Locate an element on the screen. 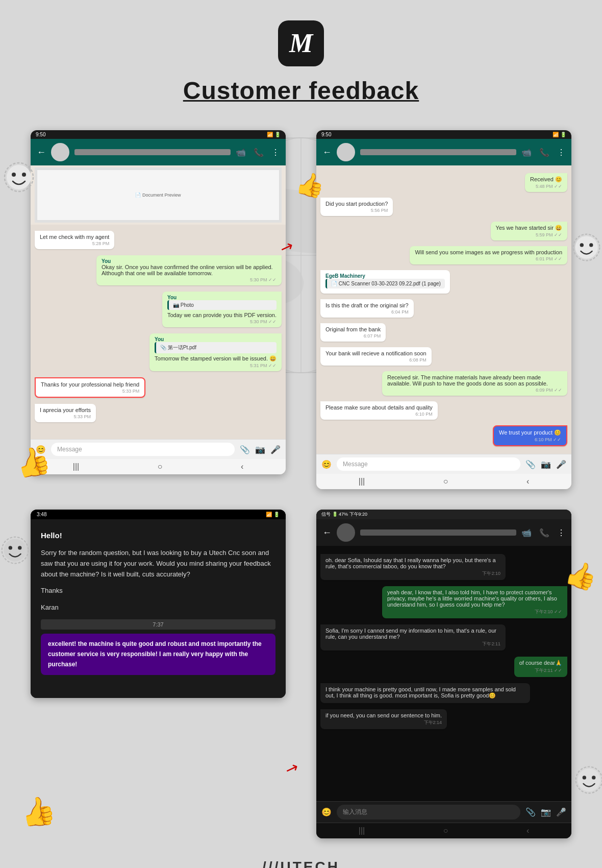 This screenshot has height=868, width=602. status-time-4: 信号 🔋 47% 下午9:20 is located at coordinates (344, 515).